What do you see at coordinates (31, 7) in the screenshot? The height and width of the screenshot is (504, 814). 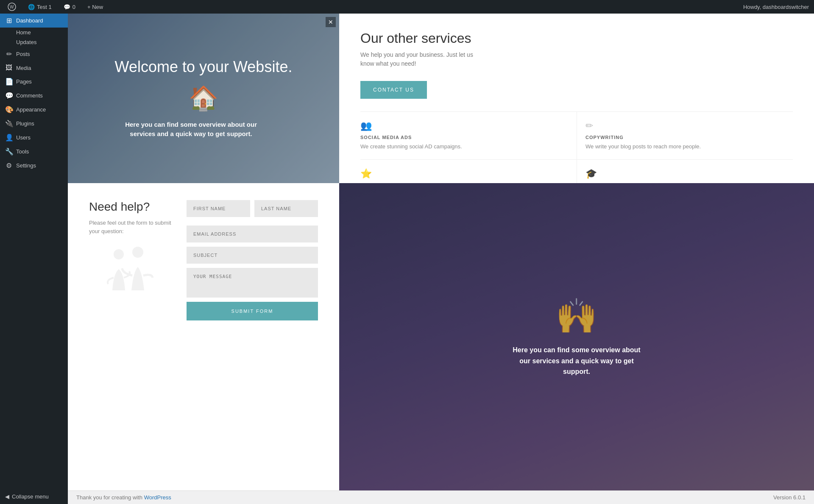 I see `site-icon: 🌐` at bounding box center [31, 7].